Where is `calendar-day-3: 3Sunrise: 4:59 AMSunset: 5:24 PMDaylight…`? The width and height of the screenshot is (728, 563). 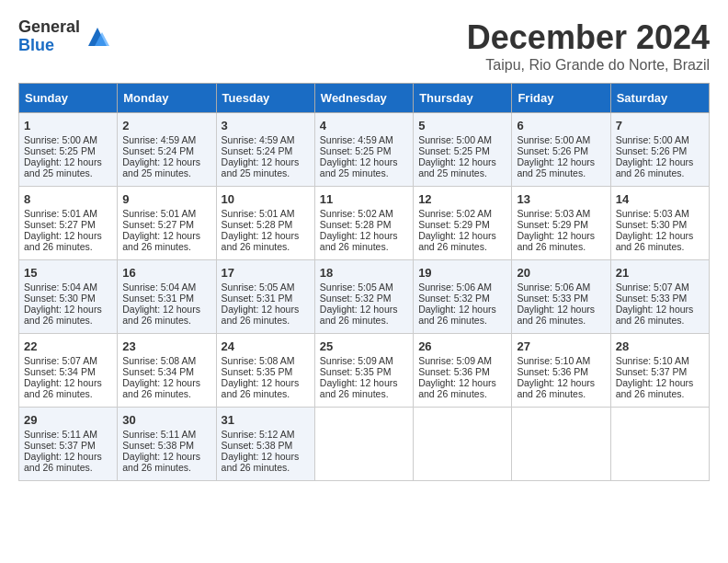 calendar-day-3: 3Sunrise: 4:59 AMSunset: 5:24 PMDaylight… is located at coordinates (265, 150).